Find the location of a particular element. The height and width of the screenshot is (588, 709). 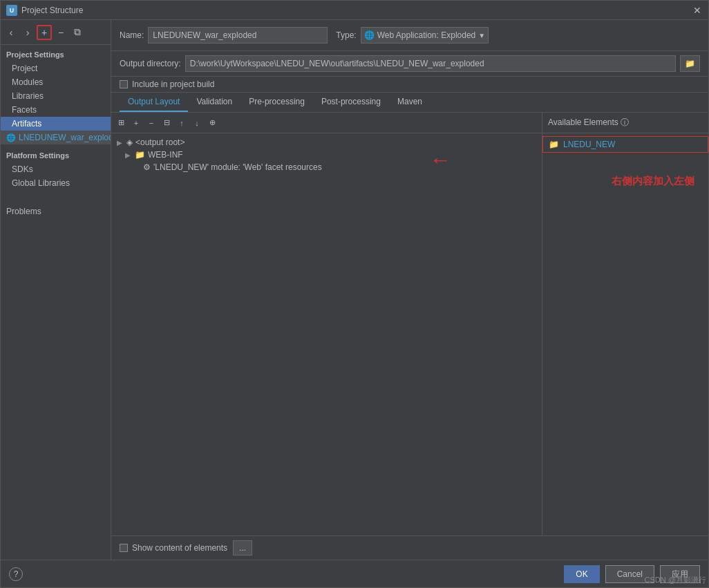

tree-btn-down: ↓ is located at coordinates (197, 123).